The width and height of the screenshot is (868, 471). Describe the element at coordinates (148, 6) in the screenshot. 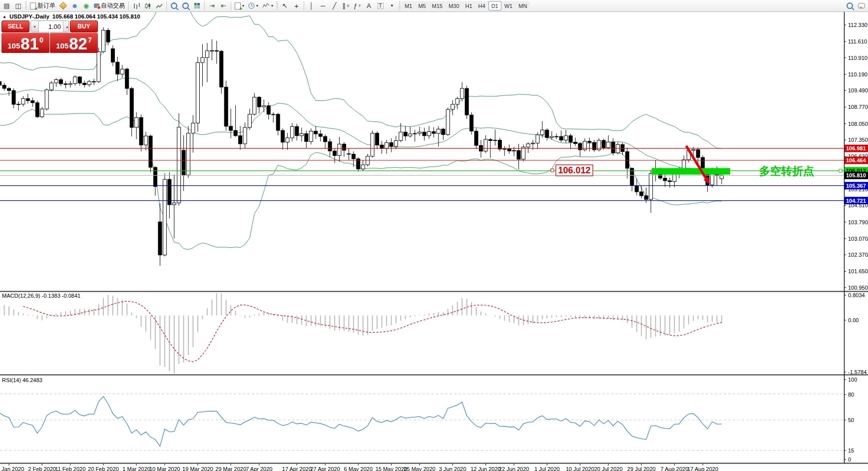

I see `candlestick-chart-button` at that location.